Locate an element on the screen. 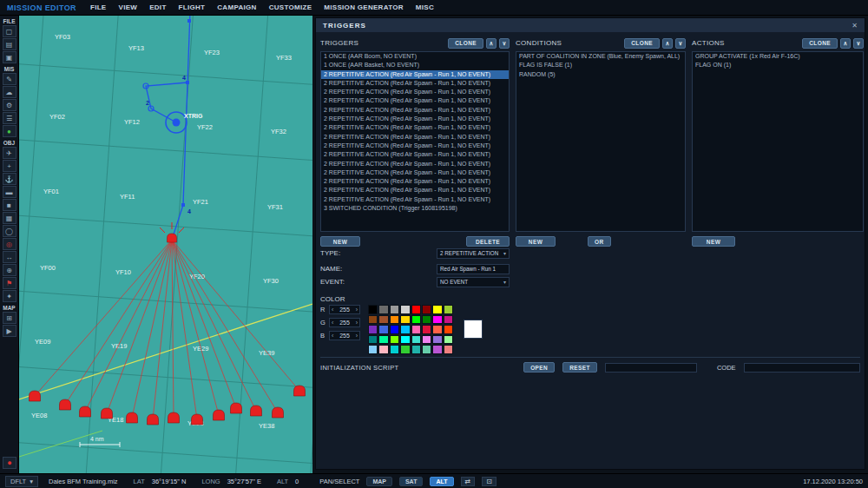 This screenshot has height=488, width=868. list-icon: ☰ is located at coordinates (10, 118).